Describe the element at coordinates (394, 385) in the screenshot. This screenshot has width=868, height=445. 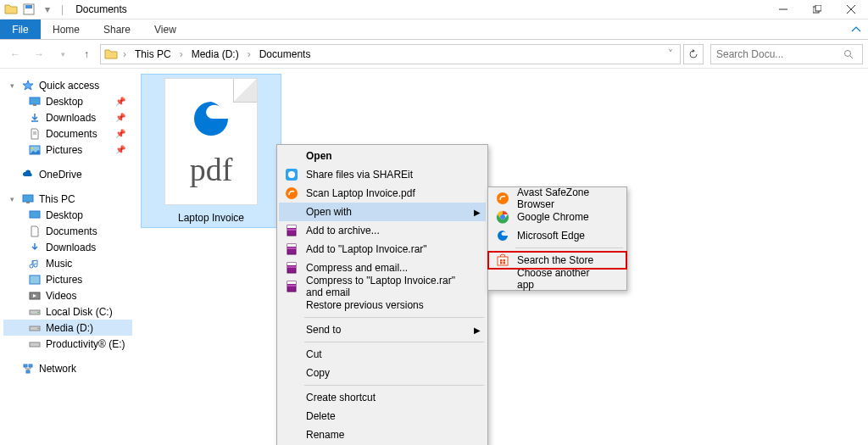
I see `menu-divider` at that location.